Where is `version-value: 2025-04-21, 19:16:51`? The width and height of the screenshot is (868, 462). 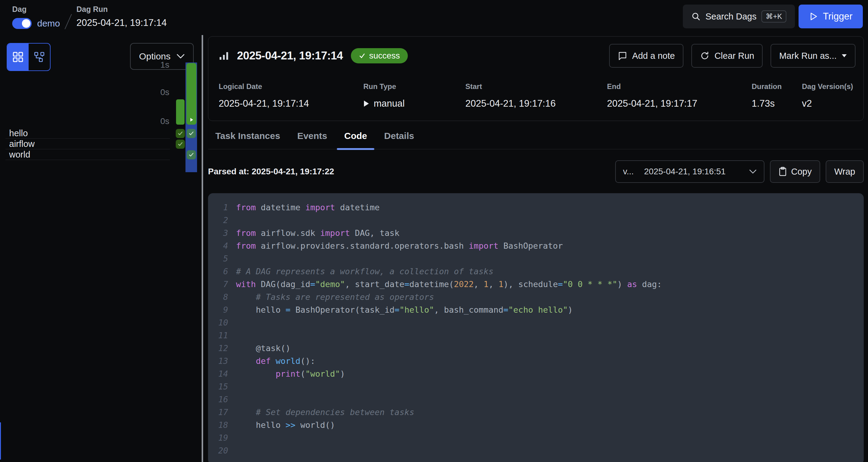 version-value: 2025-04-21, 19:16:51 is located at coordinates (697, 171).